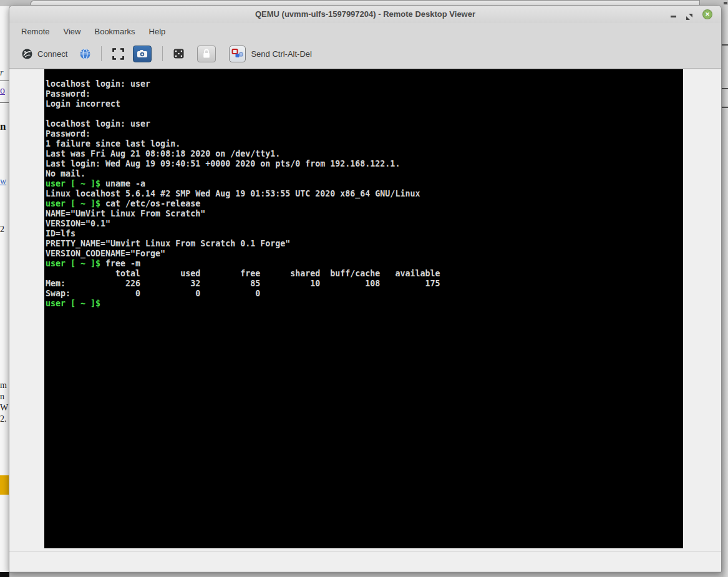  Describe the element at coordinates (2, 230) in the screenshot. I see `background-text-fragment: 2` at that location.